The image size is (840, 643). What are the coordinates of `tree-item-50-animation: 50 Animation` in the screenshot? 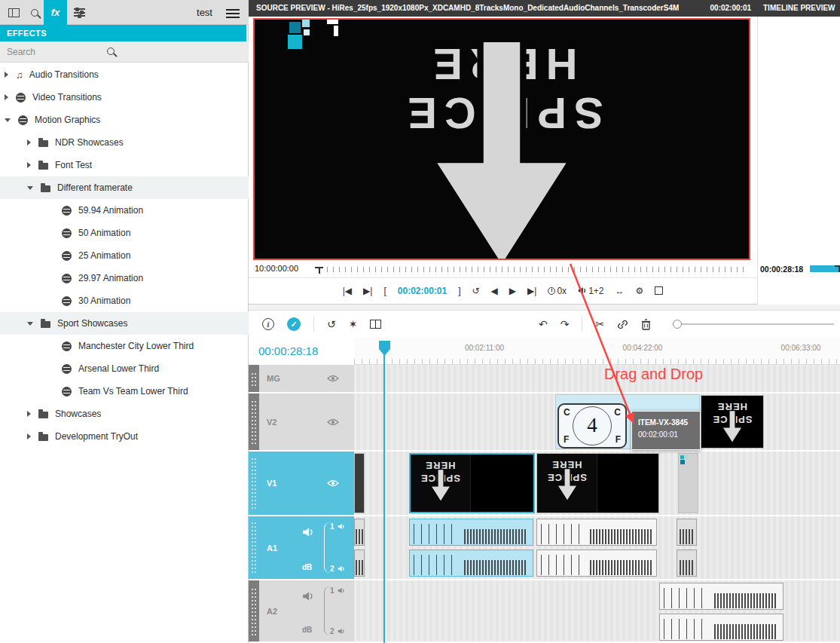 It's located at (124, 233).